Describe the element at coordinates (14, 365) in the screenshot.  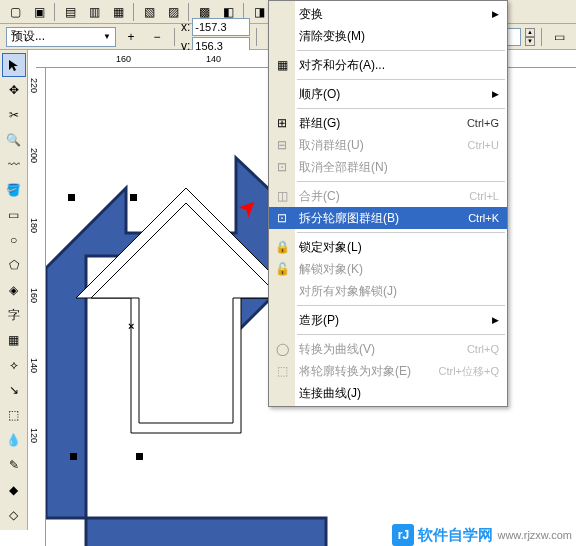
I see `dimension-tool: ⟡` at that location.